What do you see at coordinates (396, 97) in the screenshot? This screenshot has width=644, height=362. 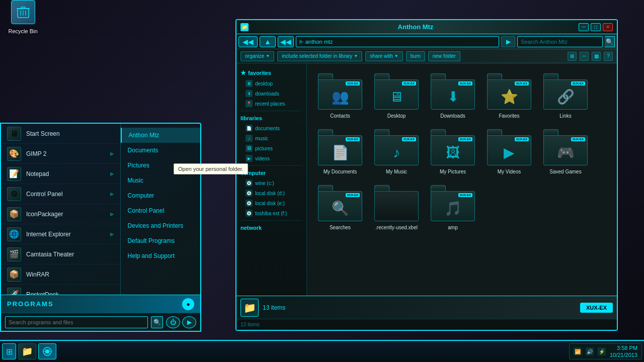 I see `file-item-desktop: XUX-EX 🖥 Desktop` at bounding box center [396, 97].